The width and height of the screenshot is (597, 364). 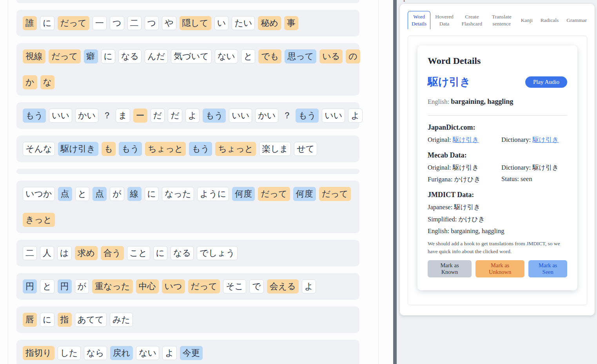 I want to click on word-token: でしょう, so click(x=217, y=253).